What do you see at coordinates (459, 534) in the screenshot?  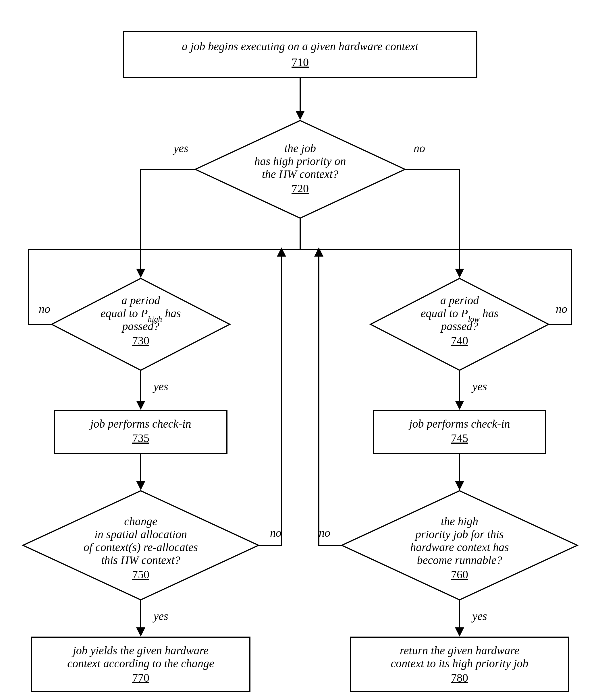 I see `node-760-l2: priority job for this` at bounding box center [459, 534].